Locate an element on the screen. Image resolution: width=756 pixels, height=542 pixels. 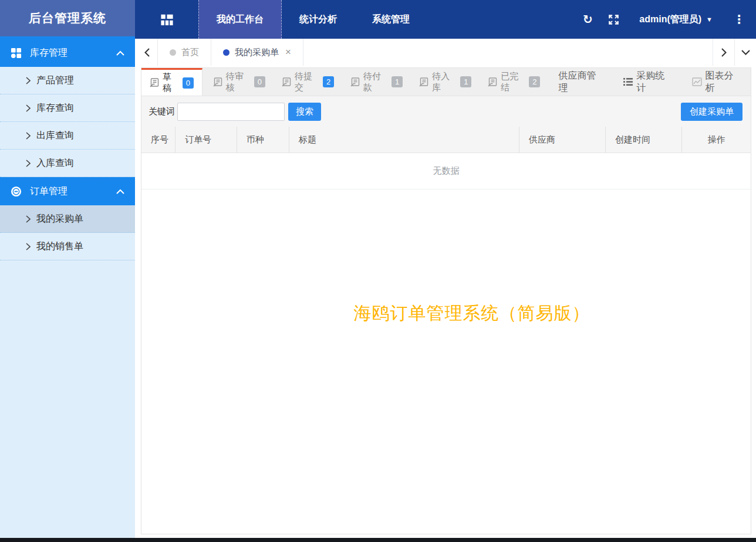
link-tab-label: 图表分析 is located at coordinates (723, 82).